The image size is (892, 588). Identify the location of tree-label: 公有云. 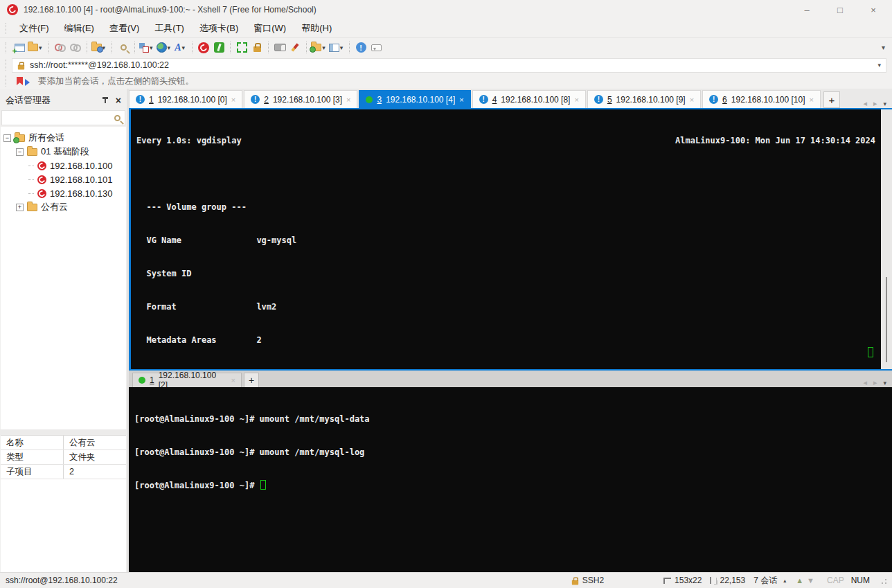
(54, 207).